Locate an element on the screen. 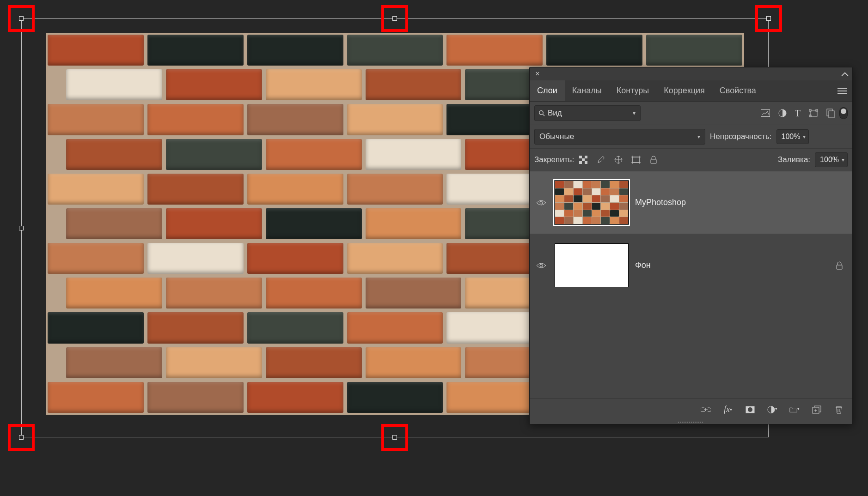 This screenshot has height=496, width=868. filter-row: Вид ▾ T is located at coordinates (691, 114).